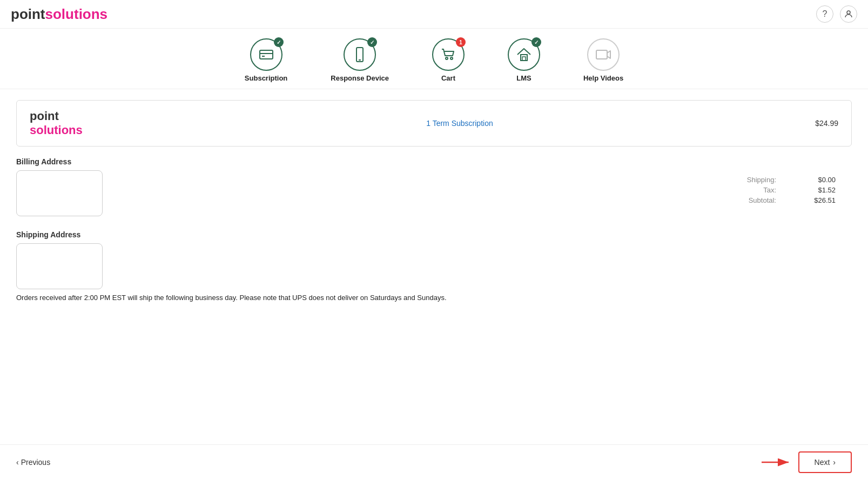  I want to click on help-videos-icon-circle, so click(603, 55).